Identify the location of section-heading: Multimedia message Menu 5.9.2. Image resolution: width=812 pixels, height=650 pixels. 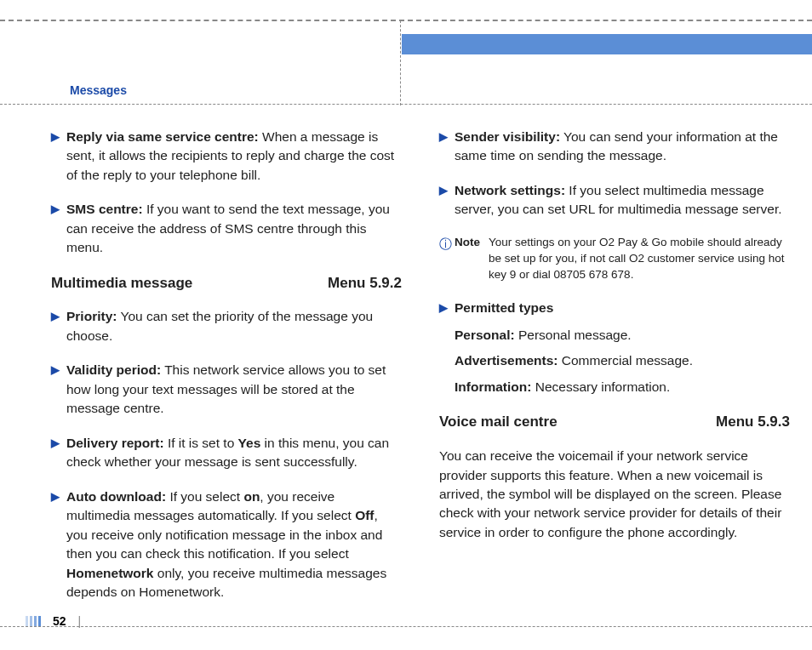
(226, 284).